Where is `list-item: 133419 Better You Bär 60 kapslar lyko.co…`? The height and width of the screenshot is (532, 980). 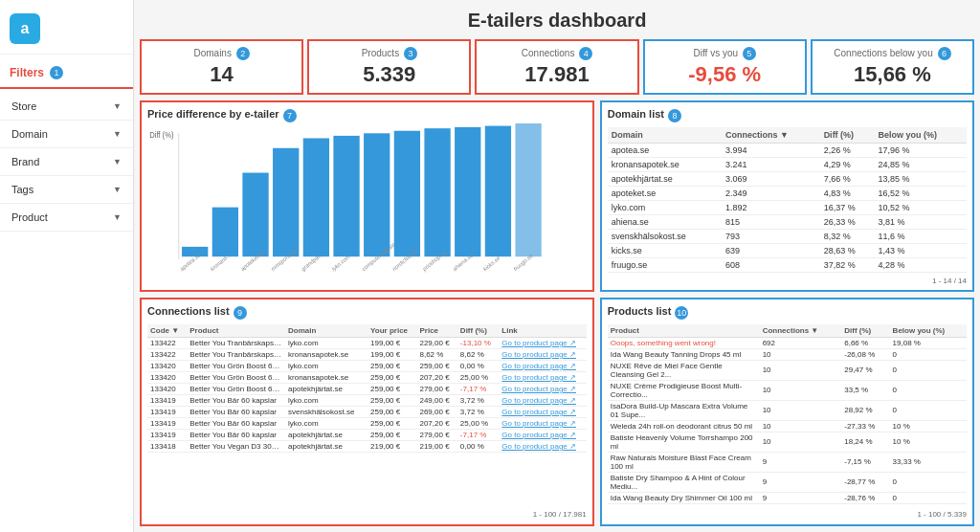
list-item: 133419 Better You Bär 60 kapslar lyko.co… is located at coordinates (368, 423).